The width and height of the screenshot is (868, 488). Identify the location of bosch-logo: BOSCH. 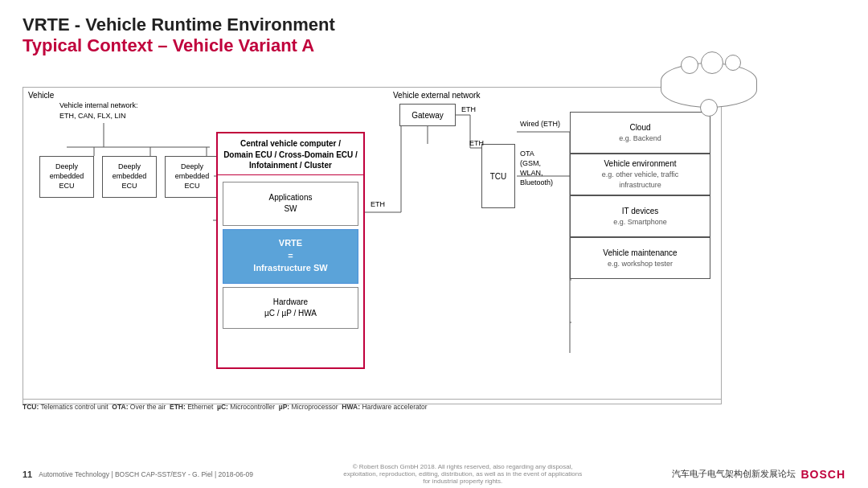
(823, 474).